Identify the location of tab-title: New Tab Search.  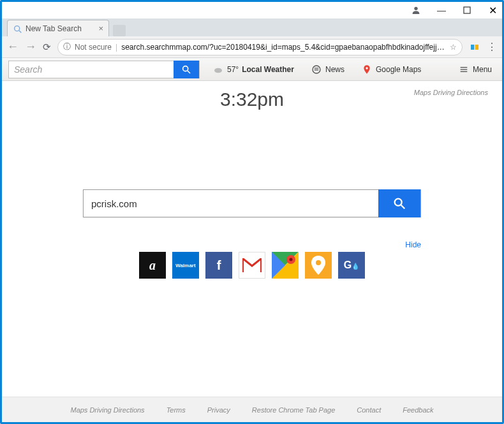
(54, 29).